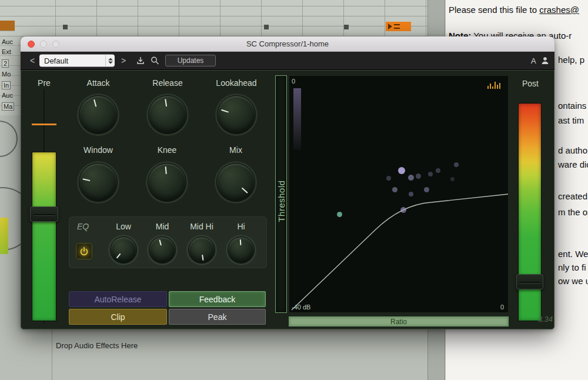 The height and width of the screenshot is (380, 588). What do you see at coordinates (83, 226) in the screenshot?
I see `eq-label: EQ` at bounding box center [83, 226].